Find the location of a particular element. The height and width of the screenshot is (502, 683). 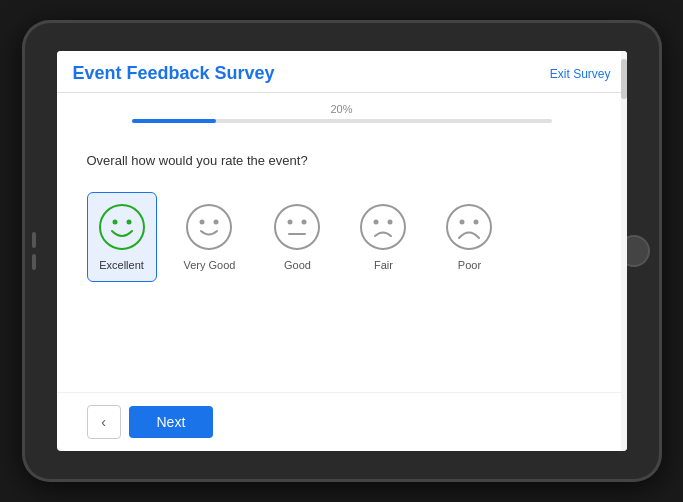

excellent-label: Excellent is located at coordinates (122, 265).